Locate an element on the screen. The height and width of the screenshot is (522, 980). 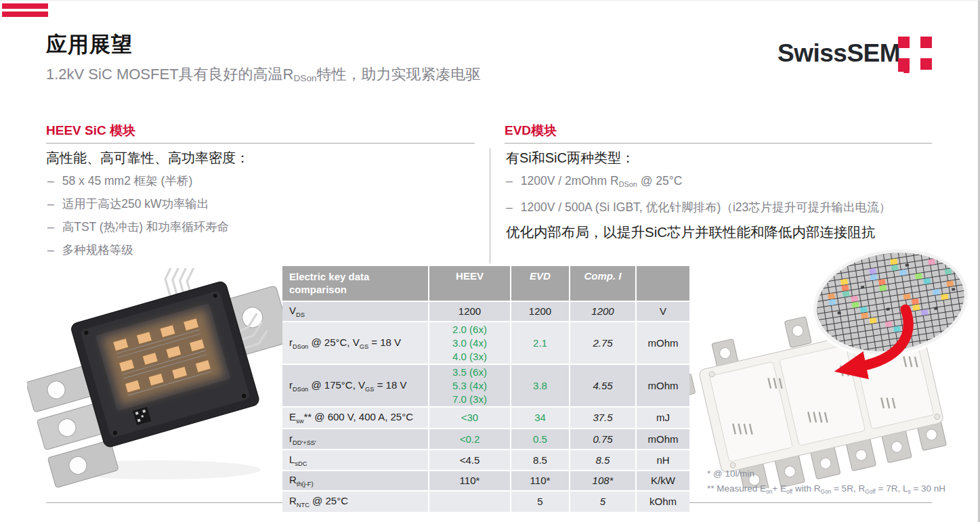
table-row: VDS 1200 1200 1200 V is located at coordinates (486, 311).